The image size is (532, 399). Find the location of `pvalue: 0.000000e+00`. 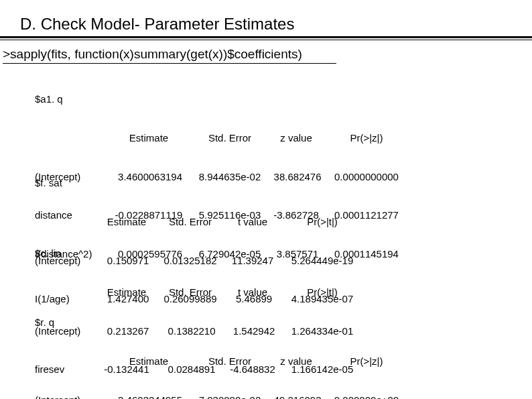

pvalue: 0.000000e+00 is located at coordinates (367, 397).